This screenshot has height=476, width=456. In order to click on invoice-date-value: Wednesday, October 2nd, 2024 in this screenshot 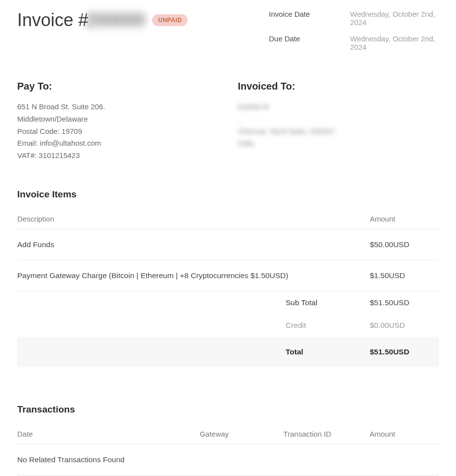, I will do `click(394, 18)`.